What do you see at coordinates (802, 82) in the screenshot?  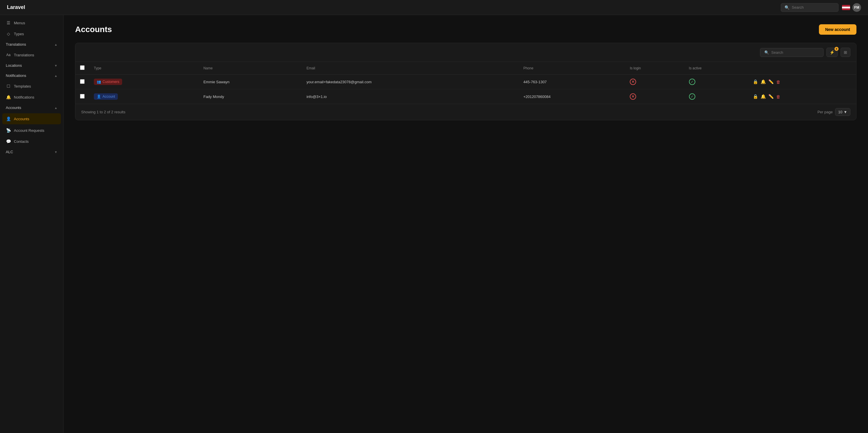 I see `action-icons-row1: 🔒 🔔 ✏️ 🗑` at bounding box center [802, 82].